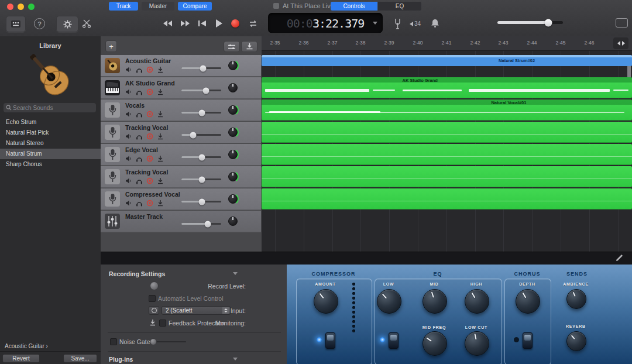 This screenshot has height=364, width=632. I want to click on master-volume-slider, so click(530, 22).